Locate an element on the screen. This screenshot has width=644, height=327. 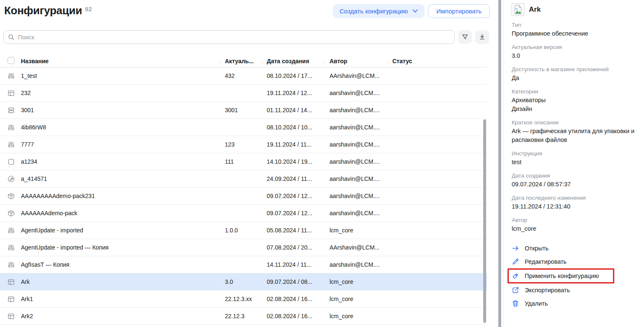
package-icon is located at coordinates (11, 214).